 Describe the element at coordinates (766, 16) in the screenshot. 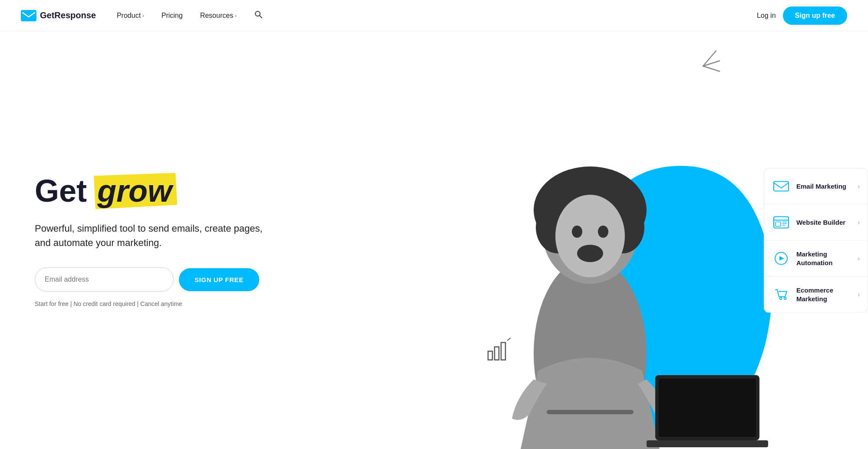

I see `login-link: Log in` at that location.